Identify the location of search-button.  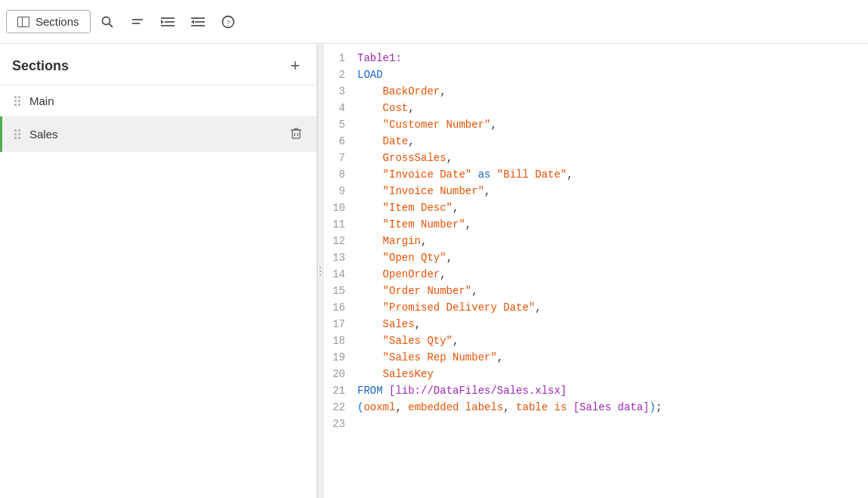
(107, 22).